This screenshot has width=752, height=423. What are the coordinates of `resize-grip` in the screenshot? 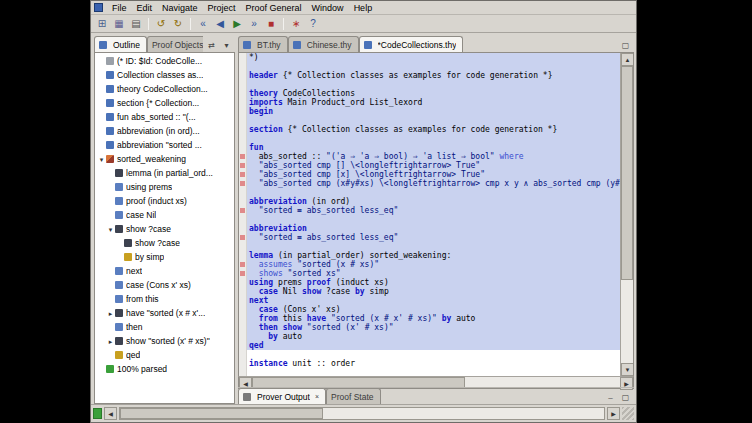 It's located at (628, 414).